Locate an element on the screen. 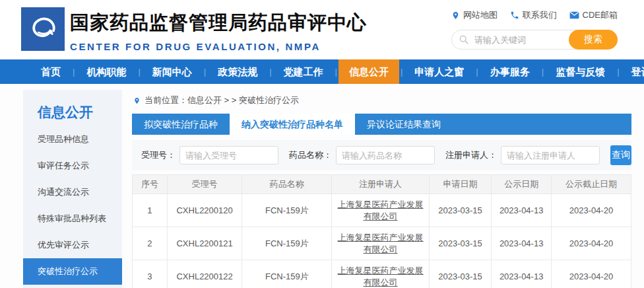 The image size is (644, 288). column-header: 序号 is located at coordinates (150, 185).